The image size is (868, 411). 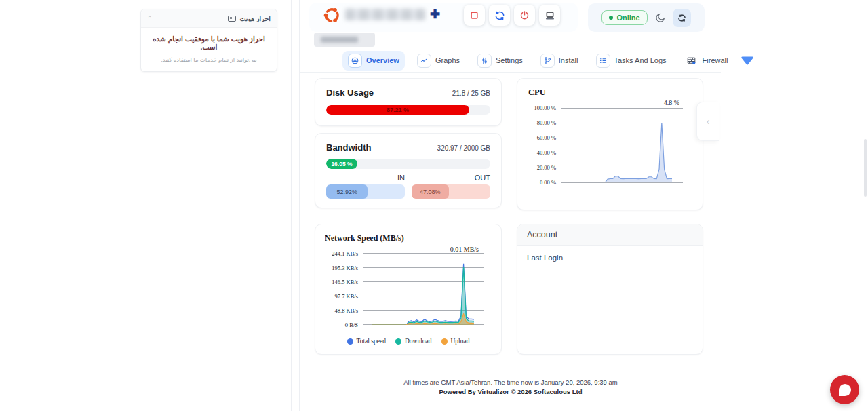 I want to click on last-login-label: Last Login, so click(x=545, y=258).